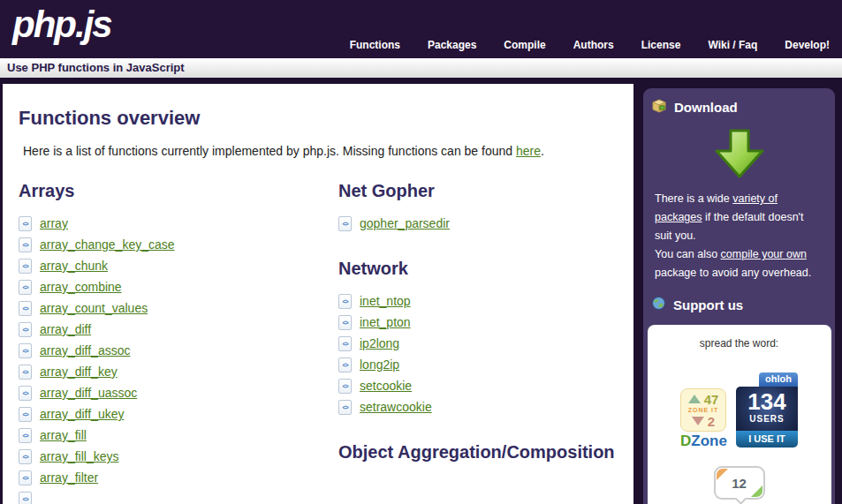 This screenshot has height=504, width=842. What do you see at coordinates (396, 407) in the screenshot?
I see `function-link: setrawcookie` at bounding box center [396, 407].